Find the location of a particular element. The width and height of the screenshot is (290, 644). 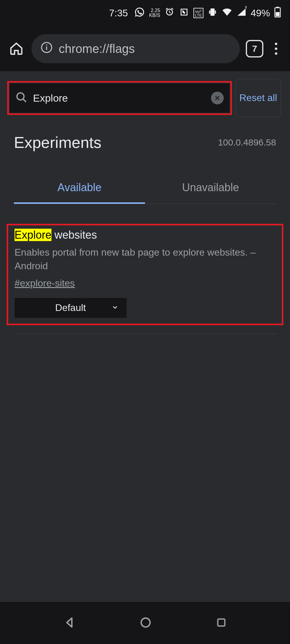

flags-tabs: Available Unavailable is located at coordinates (145, 188).